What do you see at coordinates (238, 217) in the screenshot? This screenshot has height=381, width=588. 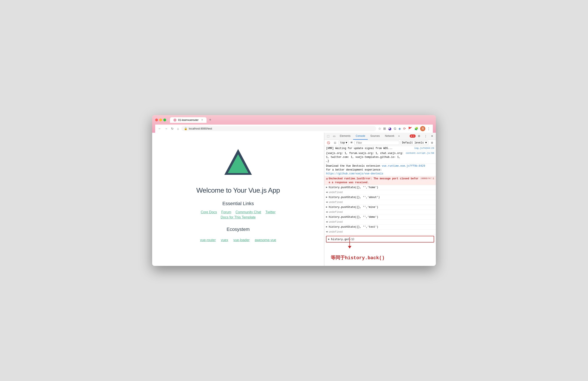 I see `docs-link-row: Docs for This Template` at bounding box center [238, 217].